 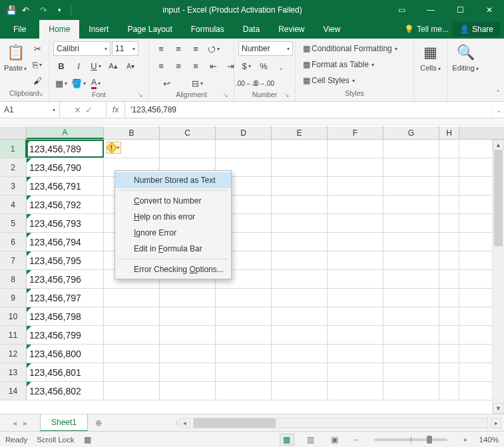 I want to click on align-left-icon: ≡, so click(x=161, y=66).